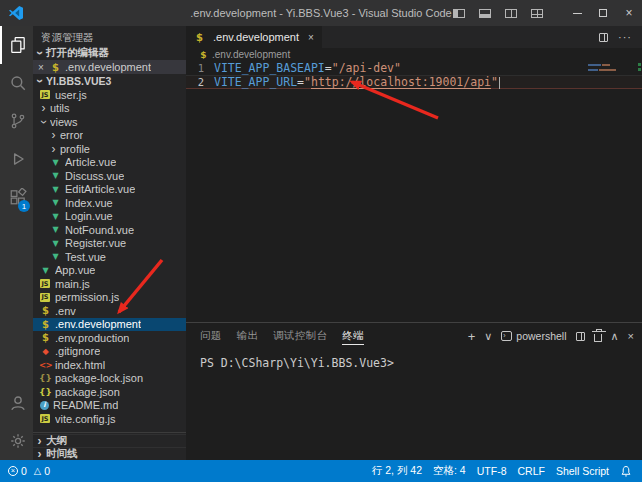  What do you see at coordinates (86, 405) in the screenshot?
I see `tree-item-label: README.md` at bounding box center [86, 405].